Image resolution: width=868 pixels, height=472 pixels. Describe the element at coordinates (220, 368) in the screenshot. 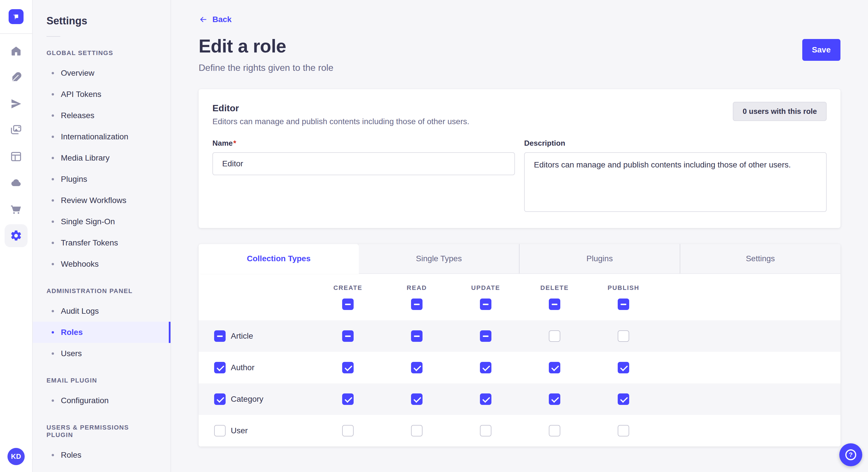

I see `author-row-checkbox` at that location.